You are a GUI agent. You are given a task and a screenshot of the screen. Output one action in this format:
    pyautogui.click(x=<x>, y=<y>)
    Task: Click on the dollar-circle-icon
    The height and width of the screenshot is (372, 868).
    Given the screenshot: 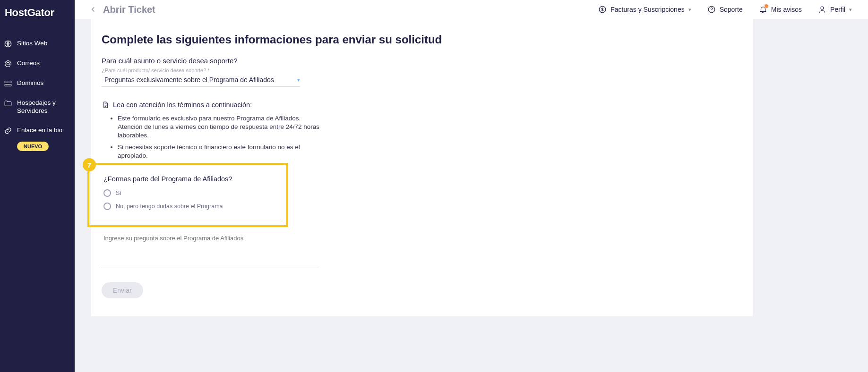 What is the action you would take?
    pyautogui.click(x=602, y=9)
    